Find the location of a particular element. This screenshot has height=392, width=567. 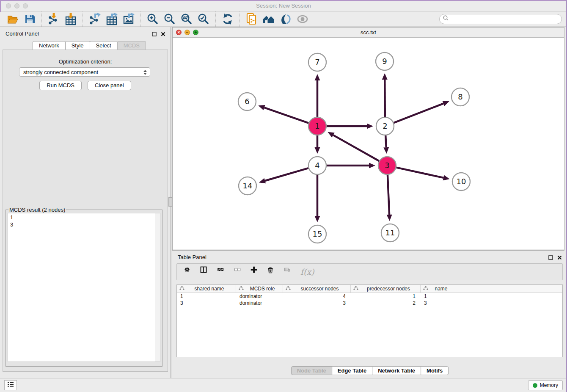

deselect-all-button is located at coordinates (239, 272).